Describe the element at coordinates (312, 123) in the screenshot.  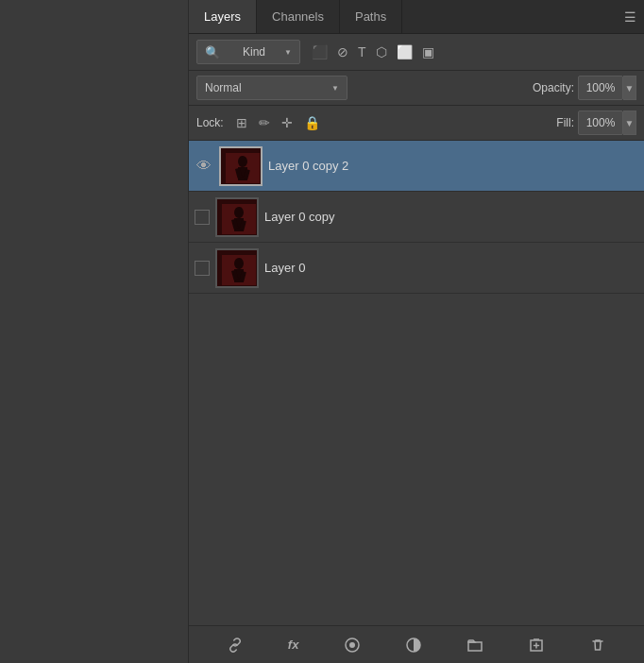
I see `lock-all-icon: 🔒` at that location.